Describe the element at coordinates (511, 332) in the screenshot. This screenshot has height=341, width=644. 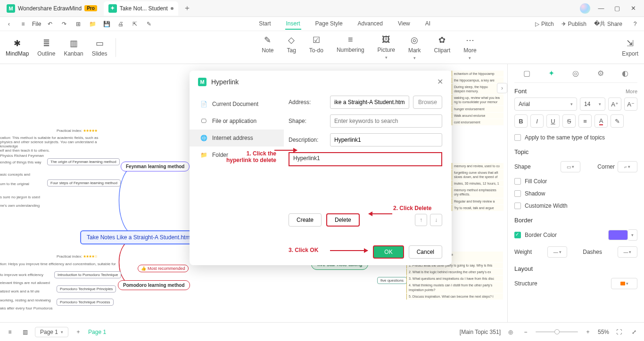
I see `target-icon: ◎` at that location.